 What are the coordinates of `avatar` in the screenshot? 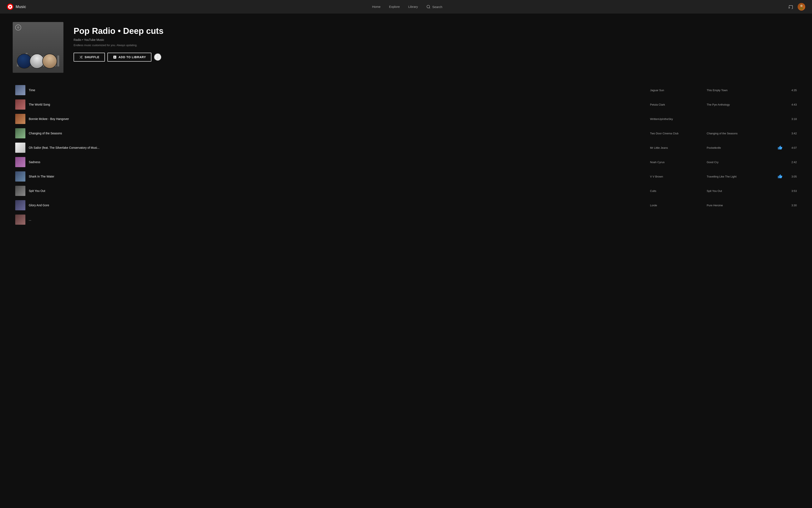 It's located at (801, 7).